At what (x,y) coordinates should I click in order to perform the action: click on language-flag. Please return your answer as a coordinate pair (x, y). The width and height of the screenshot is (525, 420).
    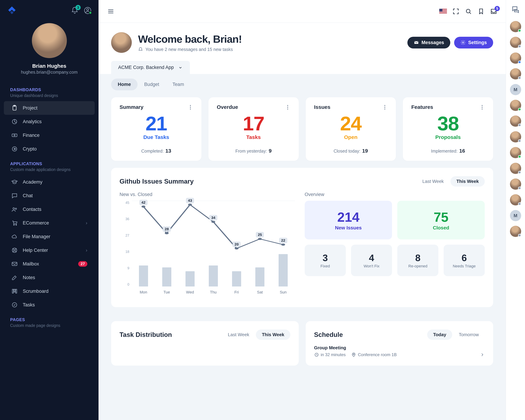
    Looking at the image, I should click on (443, 11).